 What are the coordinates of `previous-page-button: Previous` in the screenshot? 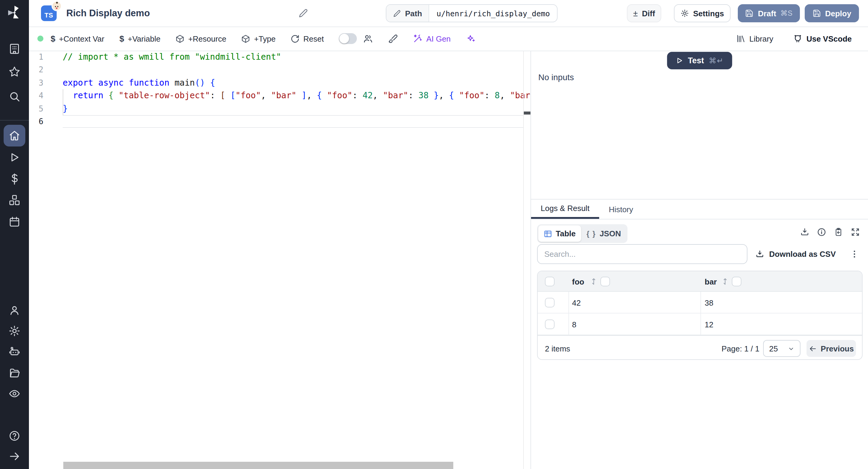 It's located at (831, 348).